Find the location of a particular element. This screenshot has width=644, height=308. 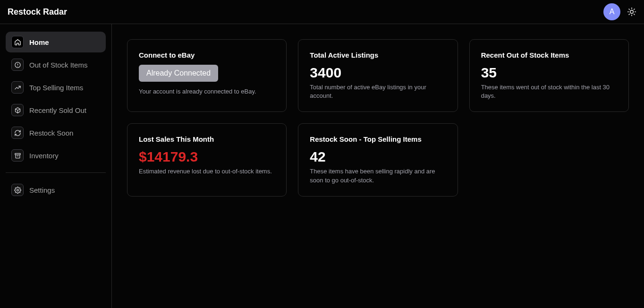

card-value: 3400 is located at coordinates (378, 73).